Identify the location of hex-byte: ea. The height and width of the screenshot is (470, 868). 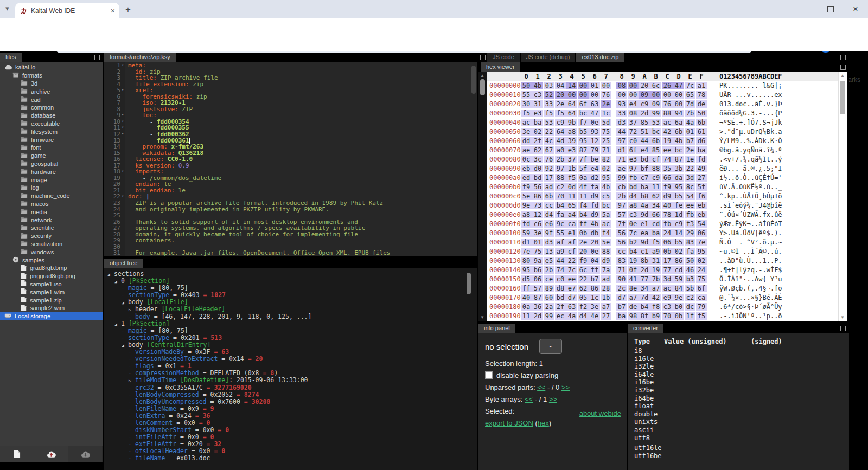
(644, 233).